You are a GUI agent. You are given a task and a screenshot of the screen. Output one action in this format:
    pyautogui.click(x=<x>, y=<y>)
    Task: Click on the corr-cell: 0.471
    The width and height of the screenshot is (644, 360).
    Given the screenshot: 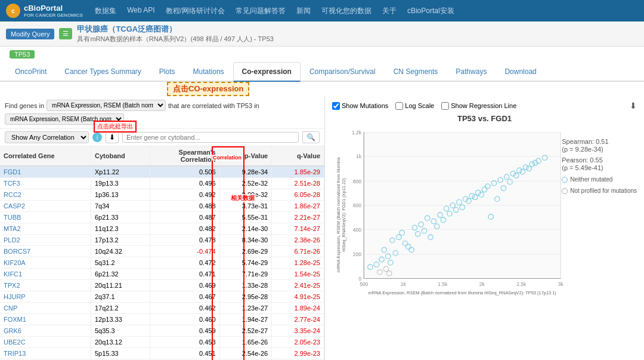 What is the action you would take?
    pyautogui.click(x=185, y=275)
    